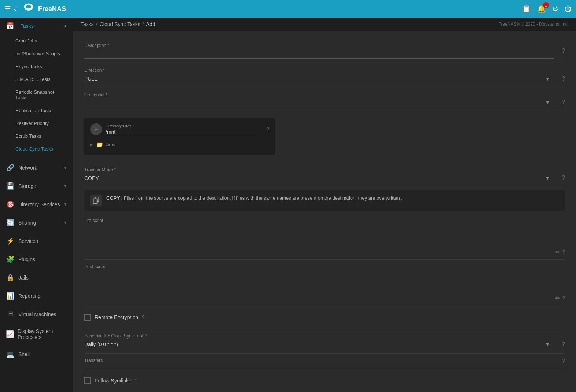 The width and height of the screenshot is (576, 392). What do you see at coordinates (563, 51) in the screenshot?
I see `description-help-icon: ?` at bounding box center [563, 51].